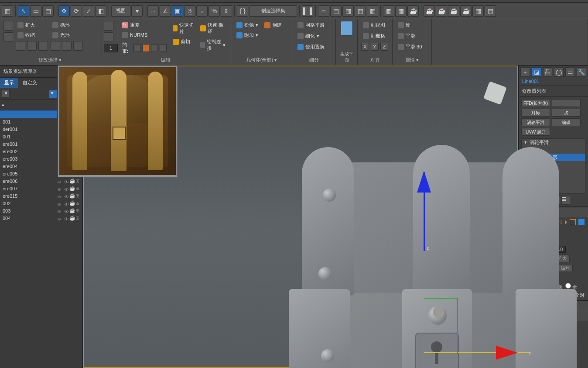  I want to click on sub2-icon, so click(32, 46).